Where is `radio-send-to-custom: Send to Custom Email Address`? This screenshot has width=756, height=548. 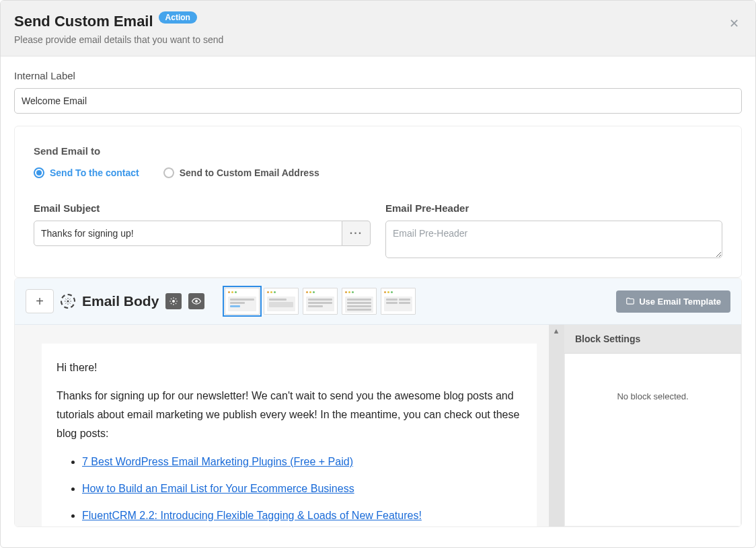
radio-send-to-custom: Send to Custom Email Address is located at coordinates (241, 173).